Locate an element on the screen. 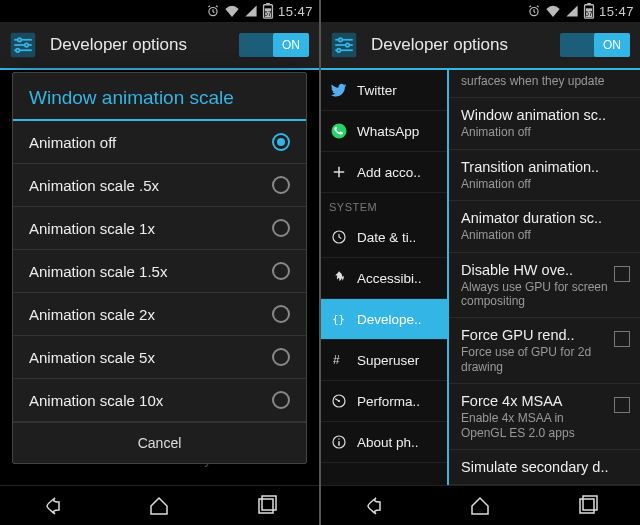  sidebar-item: Accessibi.. is located at coordinates (384, 278).